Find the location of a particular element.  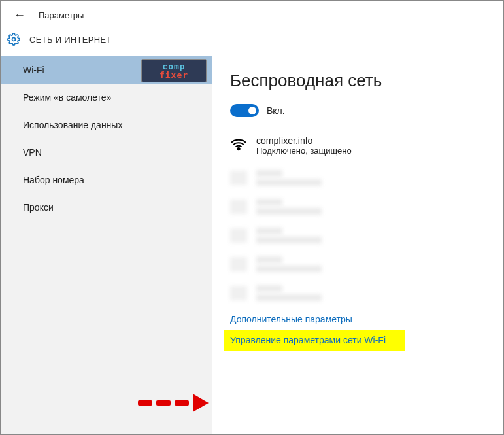

arrow-head-icon is located at coordinates (201, 403).